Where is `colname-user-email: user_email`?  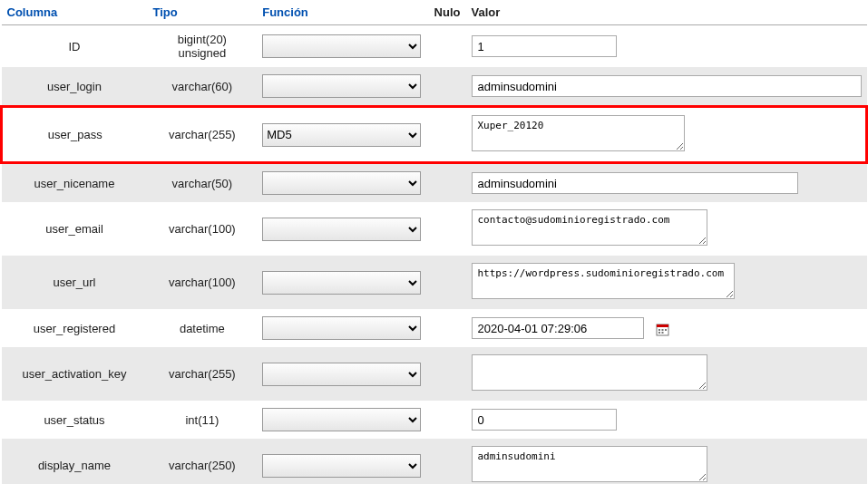
colname-user-email: user_email is located at coordinates (74, 228).